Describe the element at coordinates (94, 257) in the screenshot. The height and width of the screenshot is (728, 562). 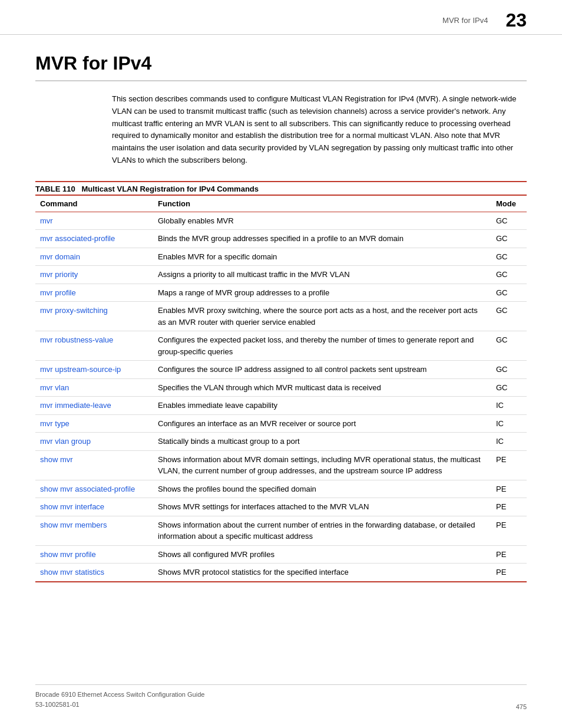
I see `cmd-cell: mvr domain` at that location.